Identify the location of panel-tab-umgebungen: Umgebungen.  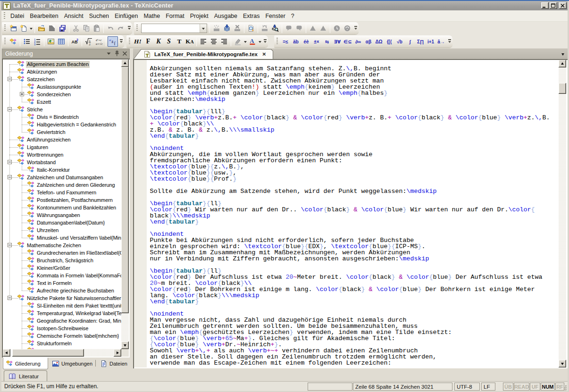
(71, 363).